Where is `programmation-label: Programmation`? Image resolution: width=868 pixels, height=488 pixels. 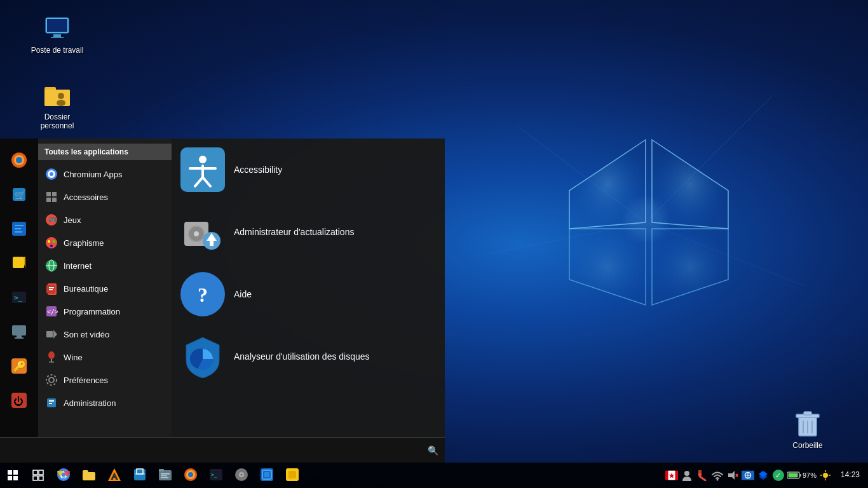
programmation-label: Programmation is located at coordinates (92, 311).